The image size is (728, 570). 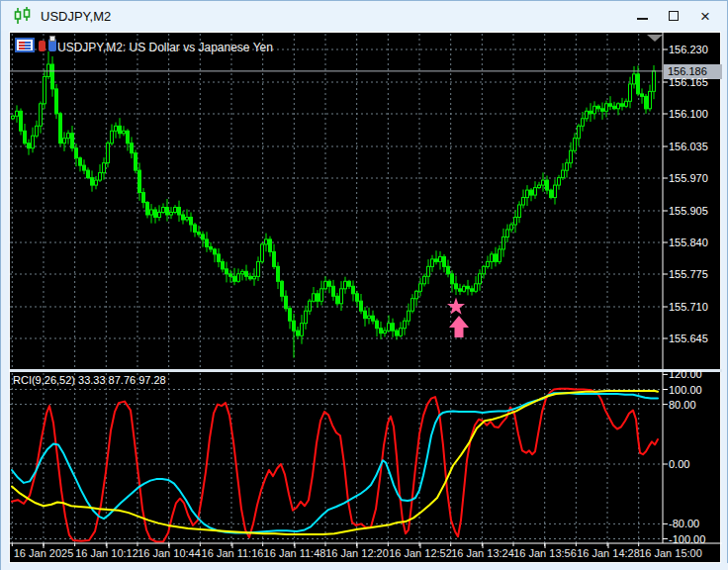 I want to click on up-arrow-marker-icon, so click(x=459, y=327).